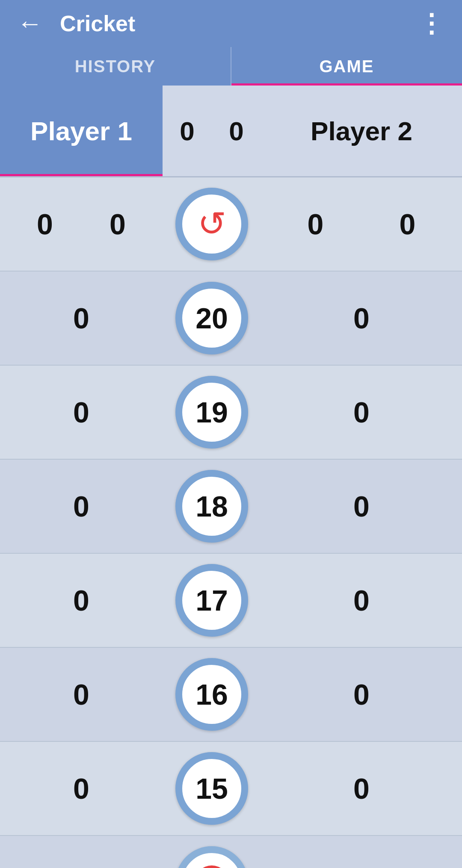 The image size is (462, 868). I want to click on row17-score-right: 0, so click(361, 600).